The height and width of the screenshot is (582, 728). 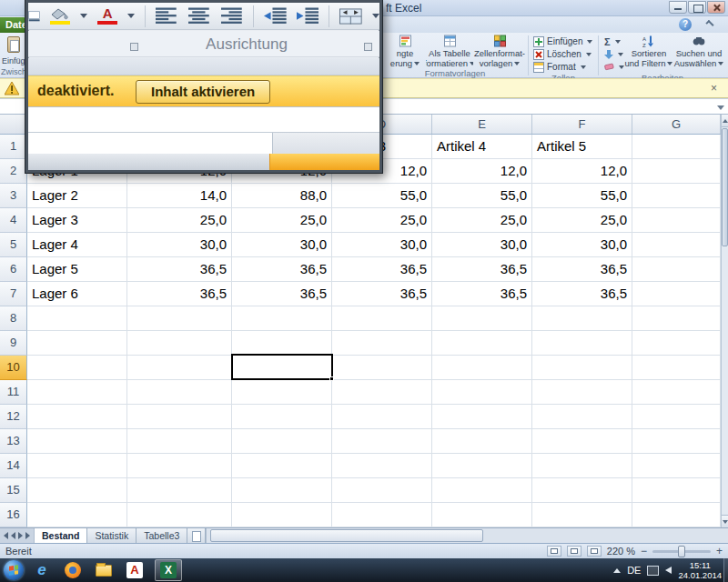 What do you see at coordinates (14, 570) in the screenshot?
I see `start-button` at bounding box center [14, 570].